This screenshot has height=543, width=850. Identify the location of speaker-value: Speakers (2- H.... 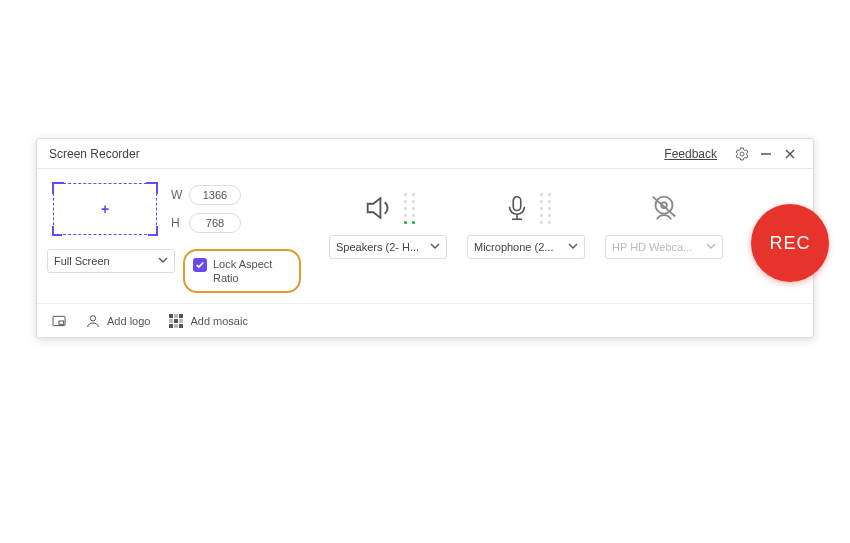
(378, 247).